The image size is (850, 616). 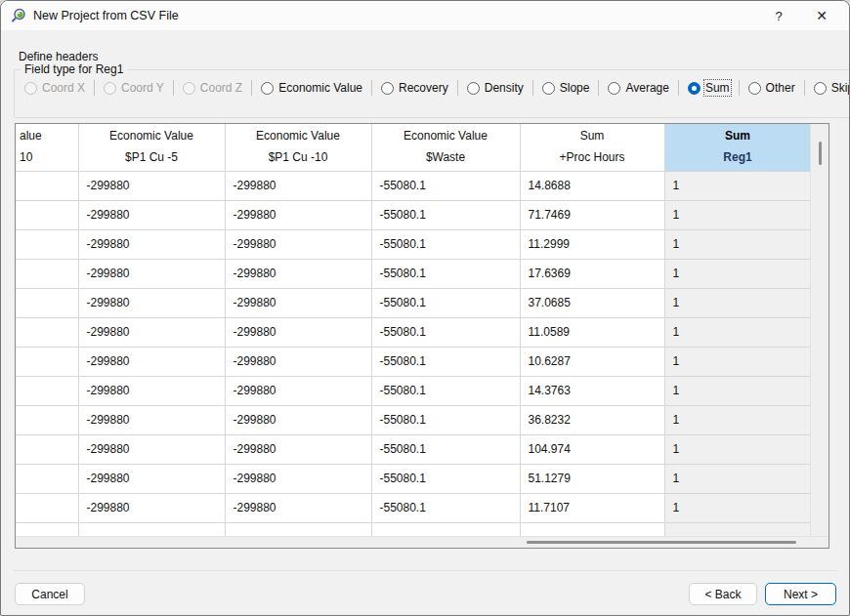 What do you see at coordinates (822, 16) in the screenshot?
I see `close-button: ✕` at bounding box center [822, 16].